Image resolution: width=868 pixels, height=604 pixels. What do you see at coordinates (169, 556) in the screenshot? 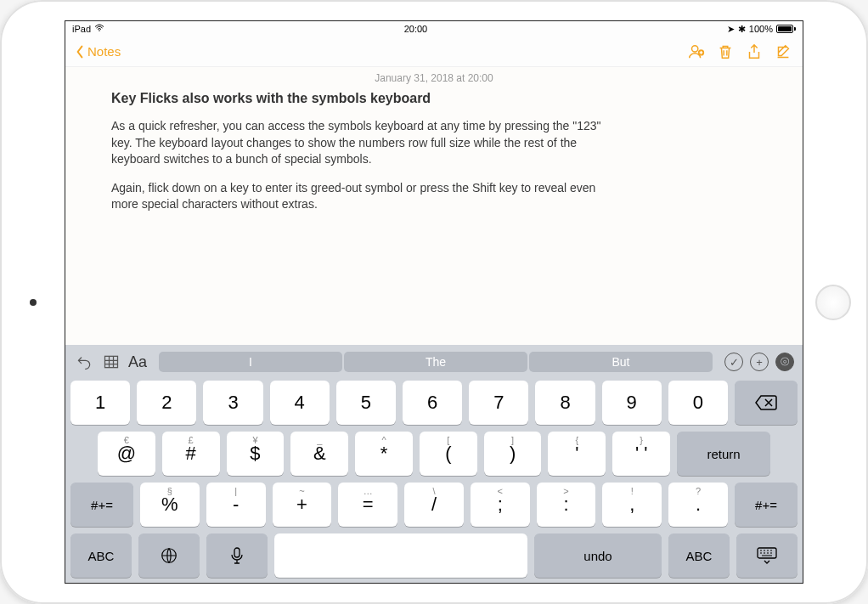
I see `globe-key` at bounding box center [169, 556].